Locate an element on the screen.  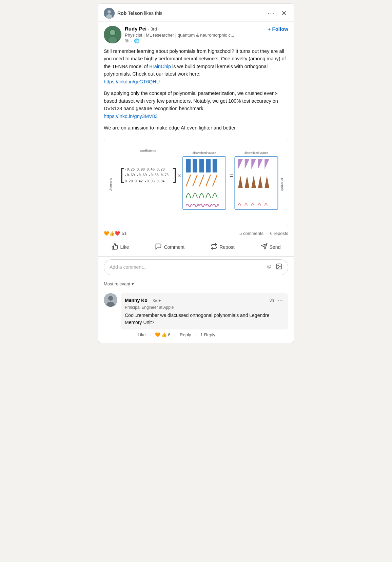
liker-avatar is located at coordinates (109, 13).